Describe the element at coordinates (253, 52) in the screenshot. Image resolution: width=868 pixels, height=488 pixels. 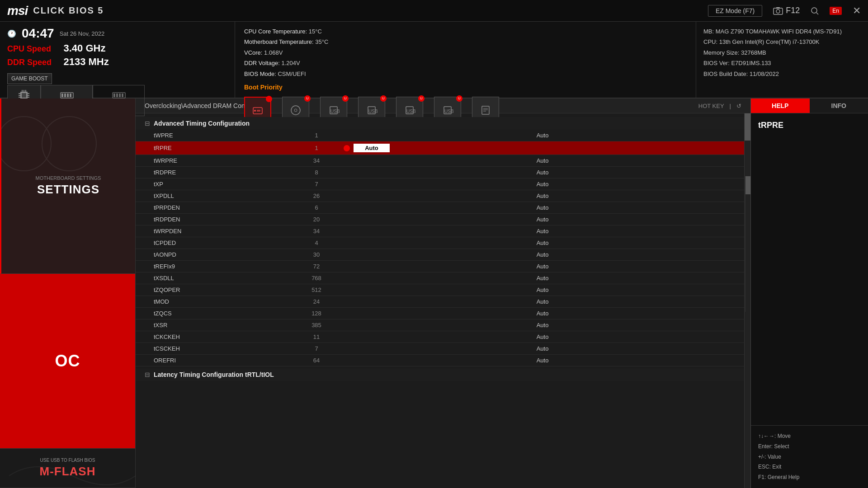
I see `vcore-label: VCore:` at that location.